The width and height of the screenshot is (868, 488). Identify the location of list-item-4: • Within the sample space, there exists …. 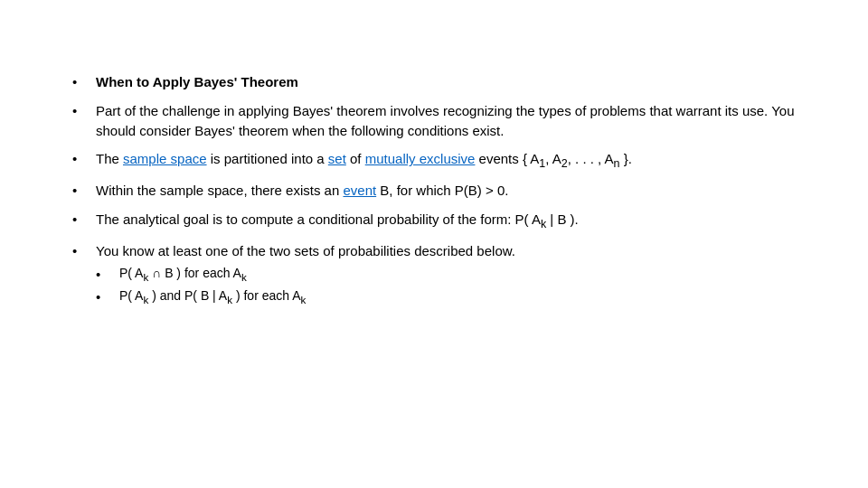
(434, 191).